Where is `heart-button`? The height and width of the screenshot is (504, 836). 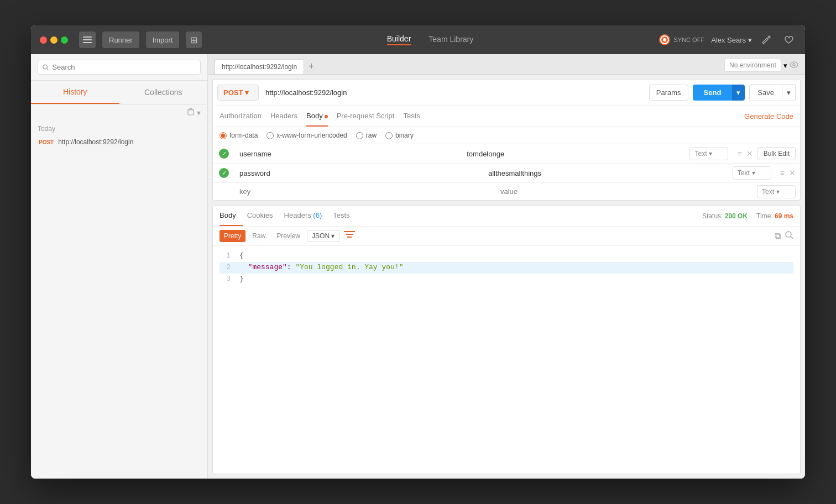
heart-button is located at coordinates (788, 40).